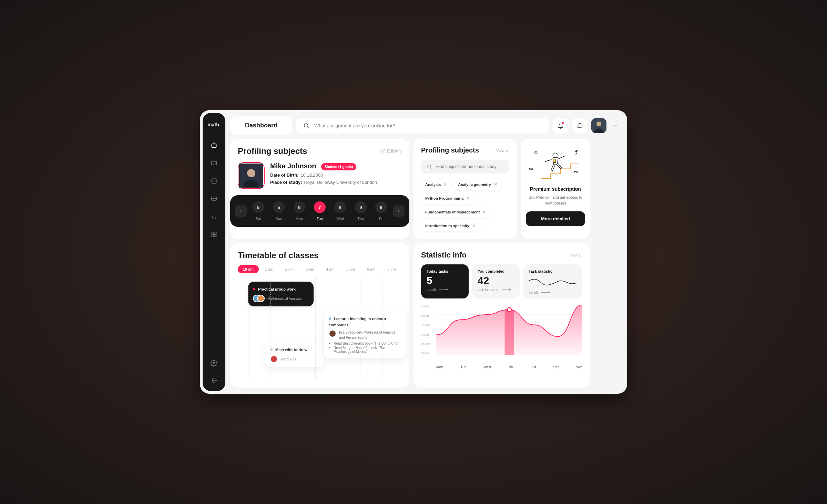 The height and width of the screenshot is (504, 827). What do you see at coordinates (299, 211) in the screenshot?
I see `day-mon: 6Mon` at bounding box center [299, 211].